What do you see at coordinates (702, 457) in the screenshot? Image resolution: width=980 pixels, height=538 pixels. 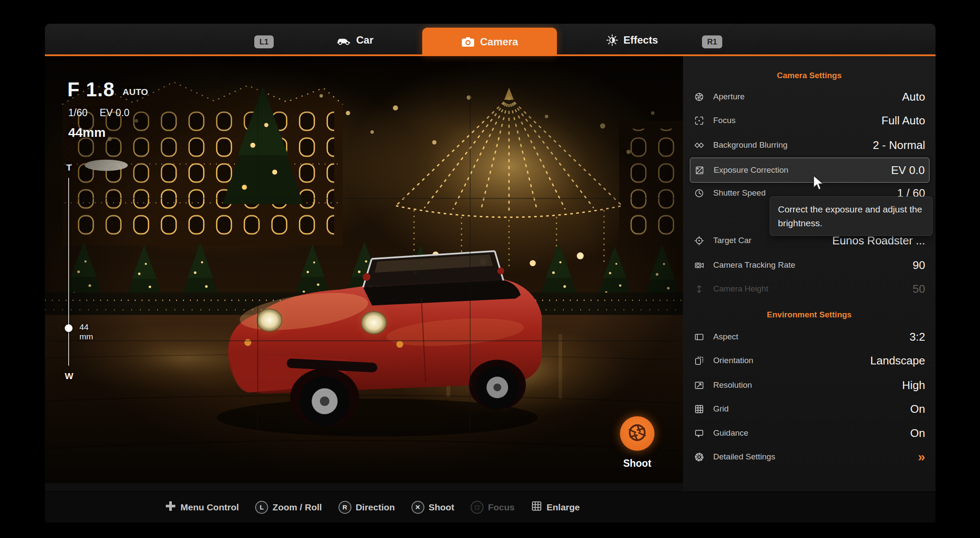 I see `detailed-settings-gear-icon` at bounding box center [702, 457].